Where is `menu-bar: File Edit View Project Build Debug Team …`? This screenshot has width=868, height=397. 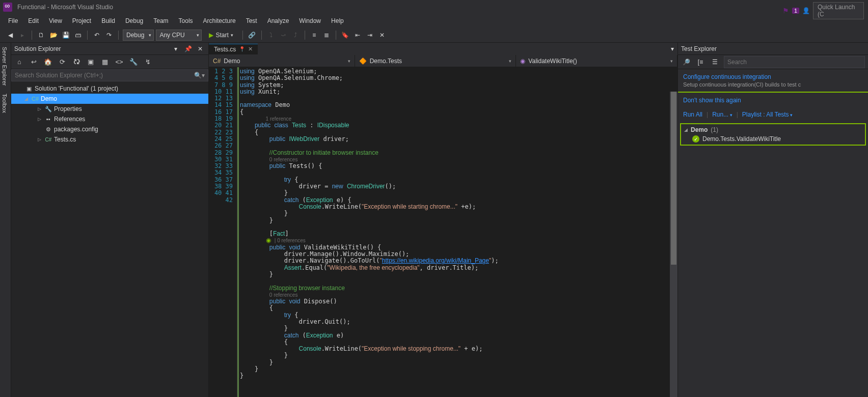 menu-bar: File Edit View Project Build Debug Team … is located at coordinates (434, 21).